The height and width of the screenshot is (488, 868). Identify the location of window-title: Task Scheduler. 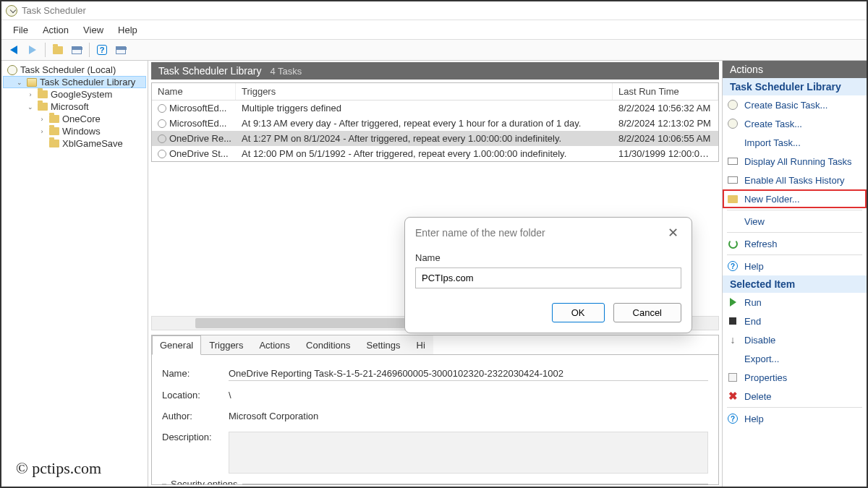
(54, 10).